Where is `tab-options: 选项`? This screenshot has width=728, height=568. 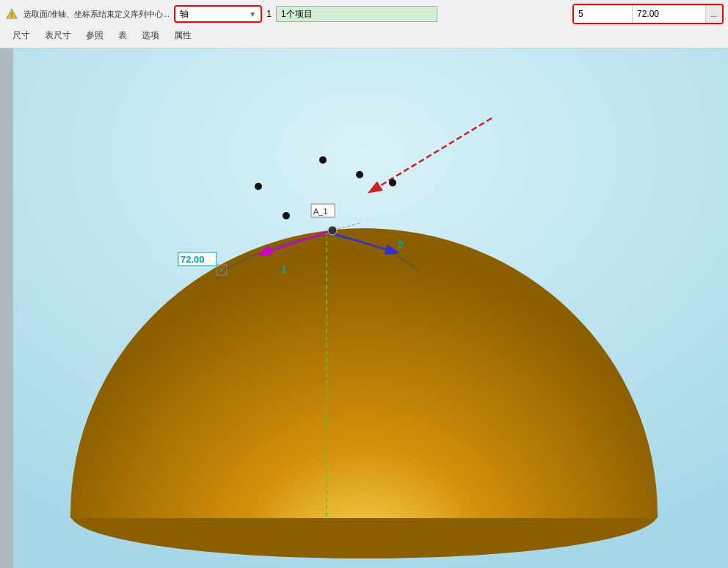
tab-options: 选项 is located at coordinates (150, 35).